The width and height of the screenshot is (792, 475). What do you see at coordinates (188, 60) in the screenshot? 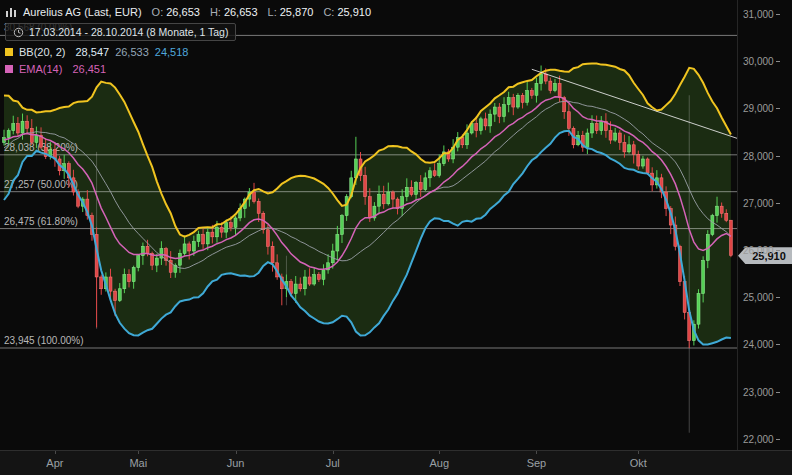
I see `indicator-legend: BB(20, 2)28,54726,53324,518EMA(14)26,451` at bounding box center [188, 60].